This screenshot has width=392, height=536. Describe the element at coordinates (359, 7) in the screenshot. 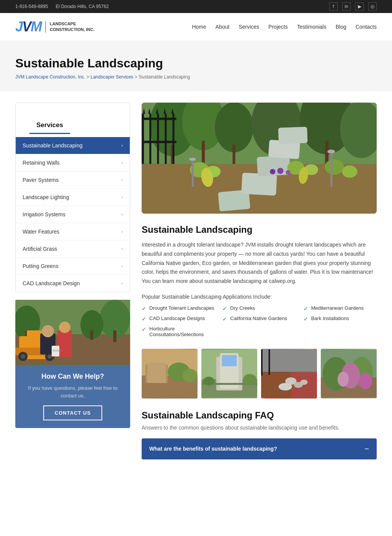

I see `youtube-icon: ▶` at that location.